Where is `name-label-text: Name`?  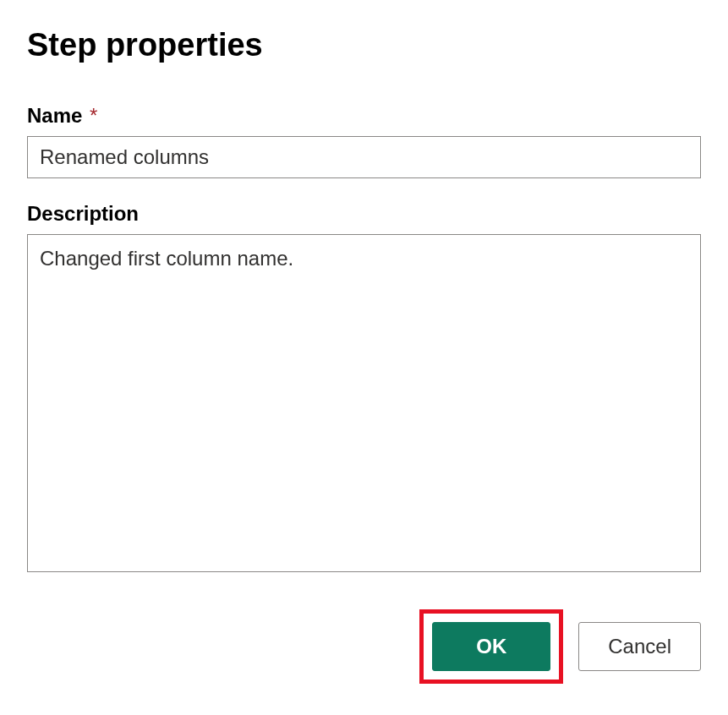 name-label-text: Name is located at coordinates (54, 115).